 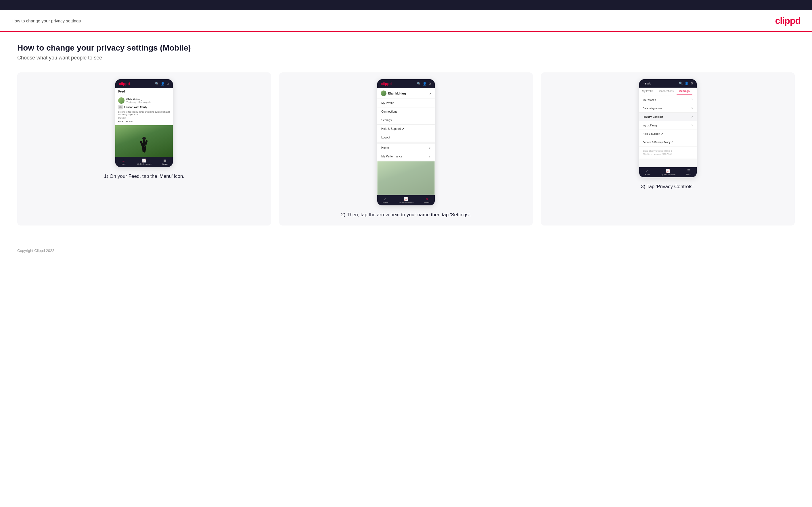 What do you see at coordinates (120, 107) in the screenshot?
I see `p1-lesson-icon` at bounding box center [120, 107].